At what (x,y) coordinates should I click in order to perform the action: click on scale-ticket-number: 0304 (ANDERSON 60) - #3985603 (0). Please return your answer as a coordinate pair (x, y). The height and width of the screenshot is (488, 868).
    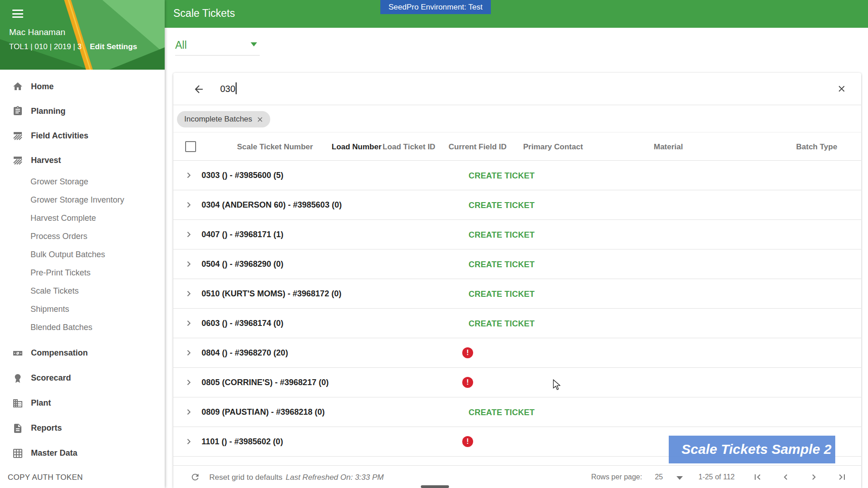
    Looking at the image, I should click on (272, 205).